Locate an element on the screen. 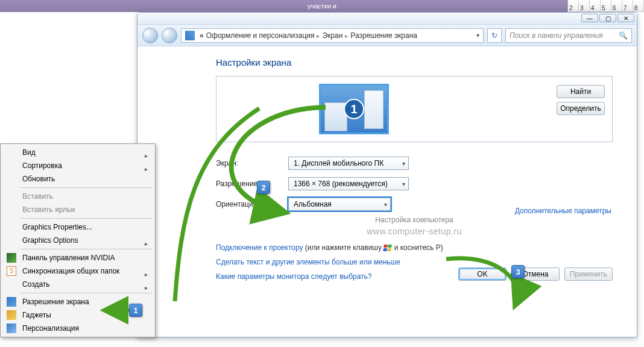 This screenshot has width=644, height=347. breadcrumb-item: Оформление и персонализация is located at coordinates (260, 36).